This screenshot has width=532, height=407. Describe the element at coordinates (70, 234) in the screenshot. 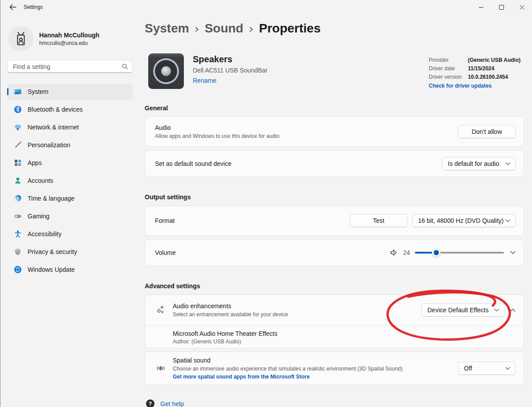

I see `sidebar-item-accessibility: Accessibility` at that location.